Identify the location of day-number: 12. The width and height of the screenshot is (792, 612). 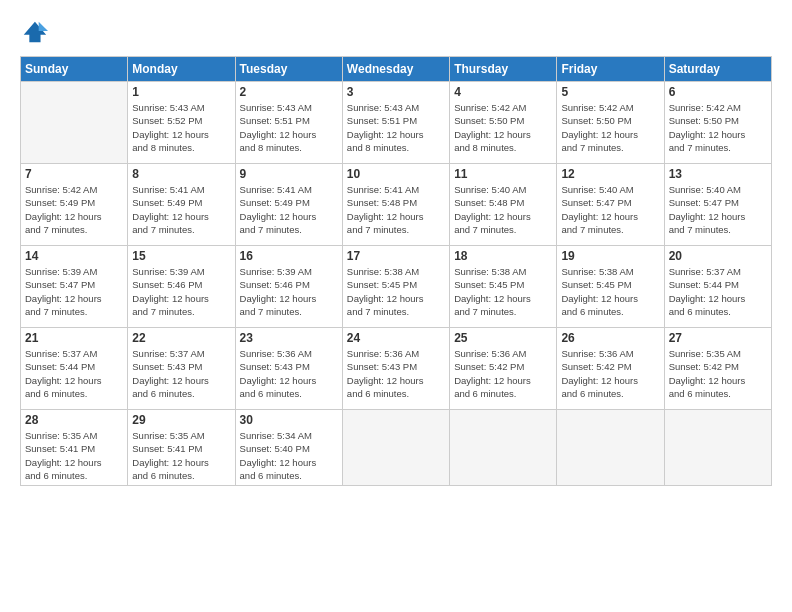
(610, 174).